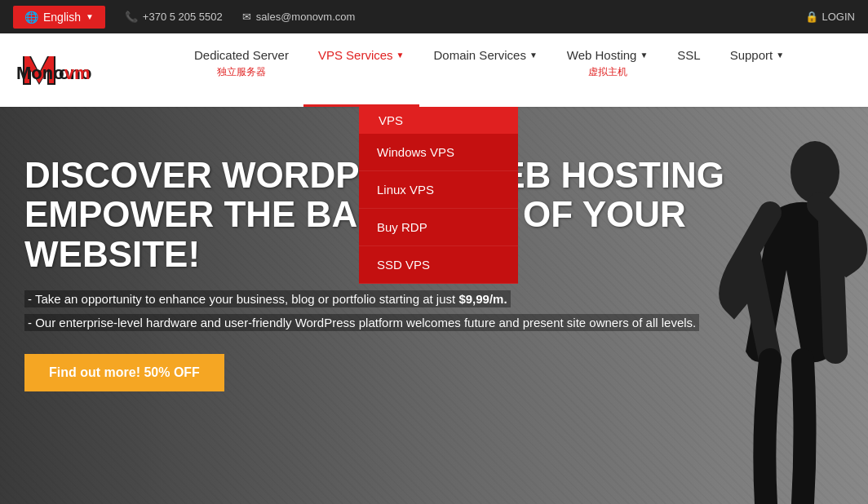  I want to click on email-contact: ✉ sales@monovm.com, so click(299, 16).